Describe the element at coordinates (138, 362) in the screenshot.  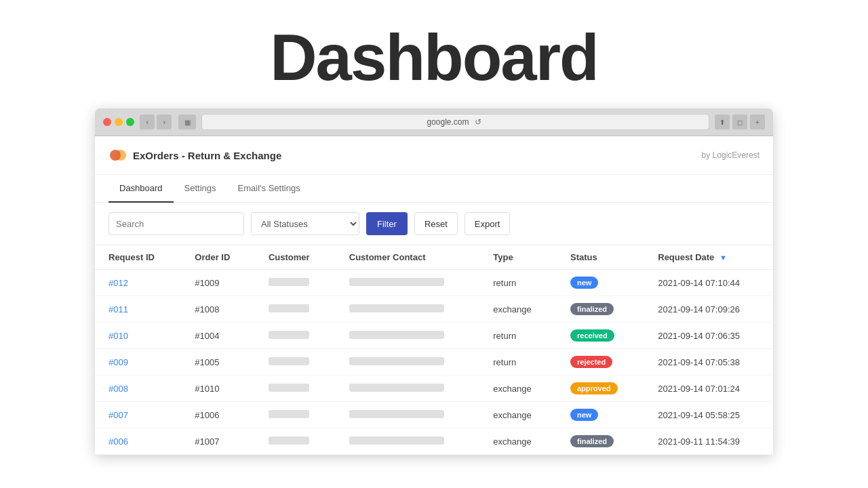
I see `cell-request-id: #009` at that location.